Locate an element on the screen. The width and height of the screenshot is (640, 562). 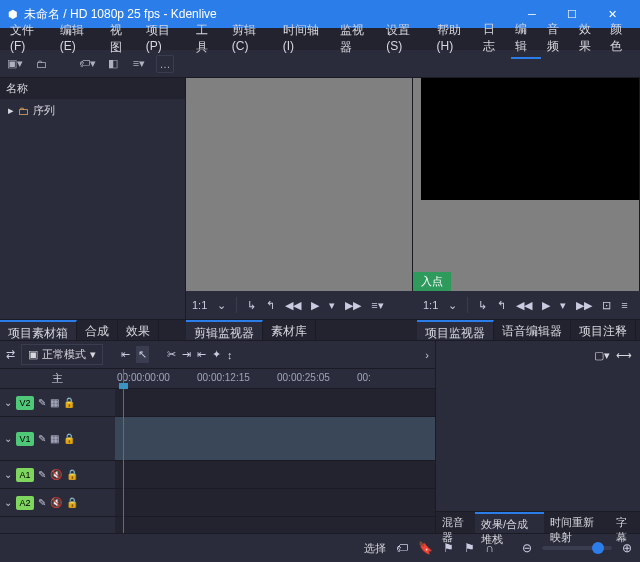
transport-spacer is located at coordinates (93, 305).